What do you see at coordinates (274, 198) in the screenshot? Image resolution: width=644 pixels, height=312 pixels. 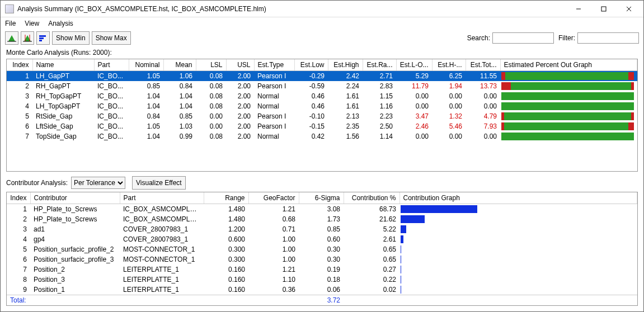 I see `col-geofactor: GeoFactor` at bounding box center [274, 198].